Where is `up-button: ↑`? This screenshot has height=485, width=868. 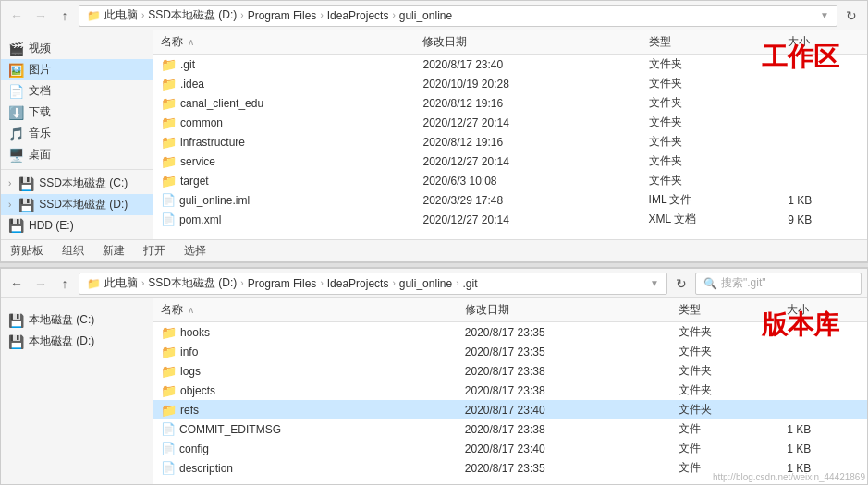 up-button: ↑ is located at coordinates (65, 16).